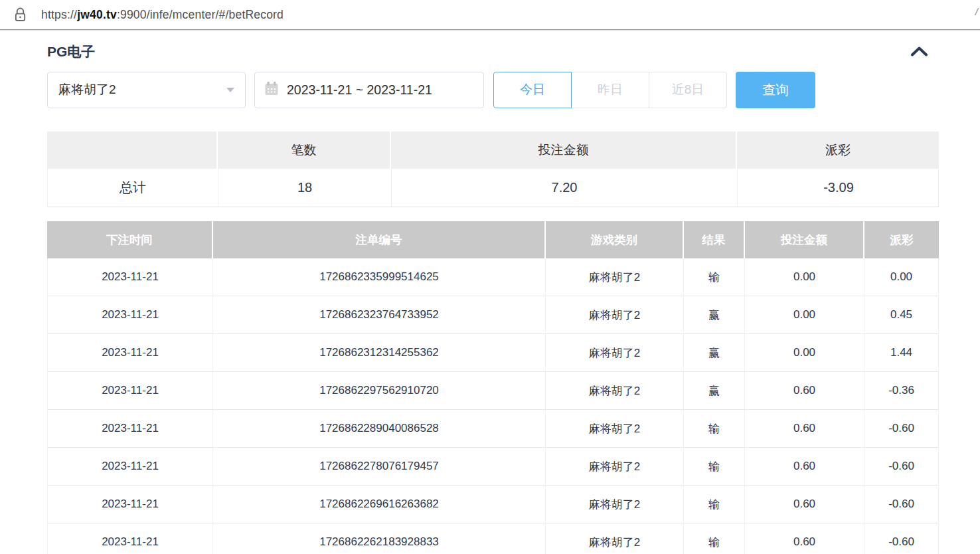  I want to click on url-scheme: https://, so click(59, 15).